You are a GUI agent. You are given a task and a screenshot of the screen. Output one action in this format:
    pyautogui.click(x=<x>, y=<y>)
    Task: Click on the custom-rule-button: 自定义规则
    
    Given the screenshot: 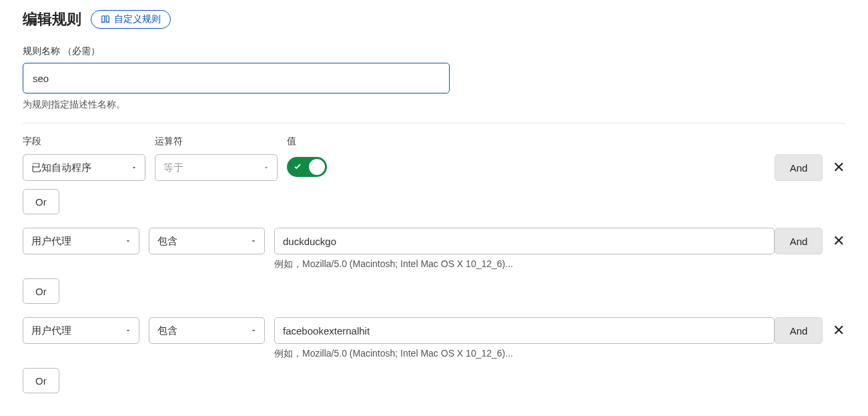 What is the action you would take?
    pyautogui.click(x=131, y=19)
    